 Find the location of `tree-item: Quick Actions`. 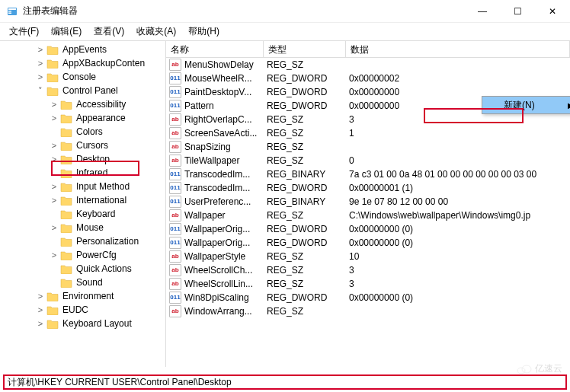

tree-item: Quick Actions is located at coordinates (84, 269).